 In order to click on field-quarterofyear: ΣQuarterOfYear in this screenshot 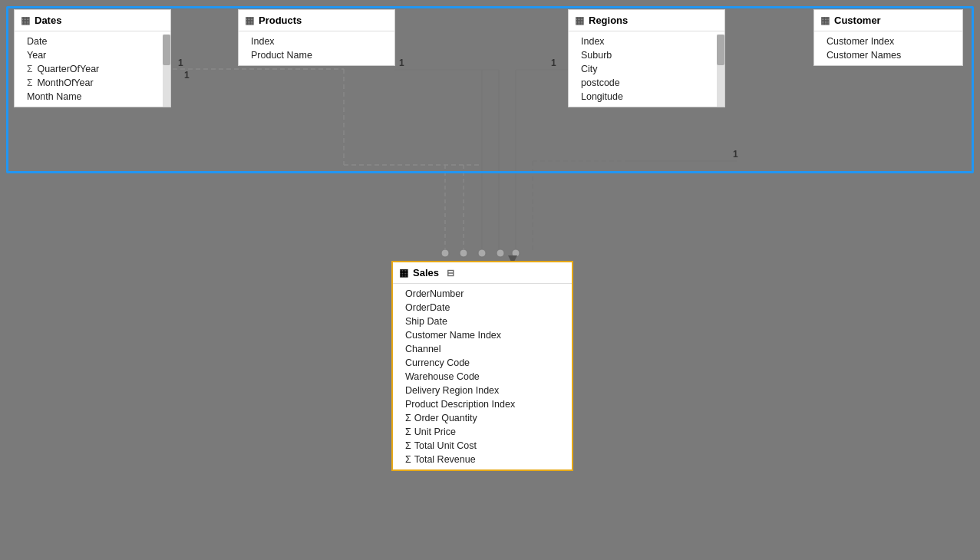, I will do `click(92, 69)`.